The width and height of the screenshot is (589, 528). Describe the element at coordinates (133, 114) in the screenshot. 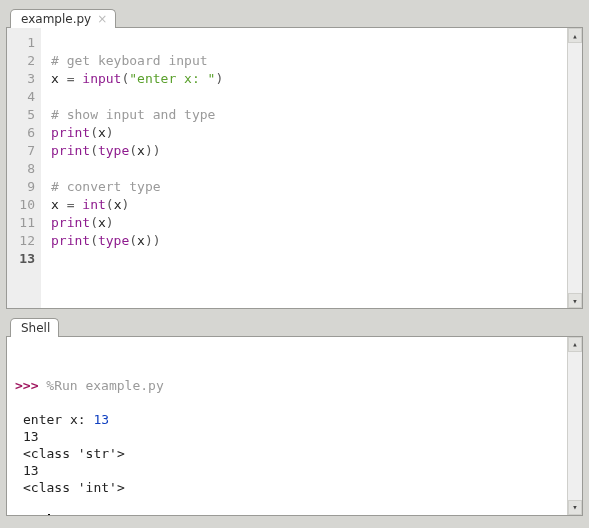

I see `token-comment: # show input and type` at that location.